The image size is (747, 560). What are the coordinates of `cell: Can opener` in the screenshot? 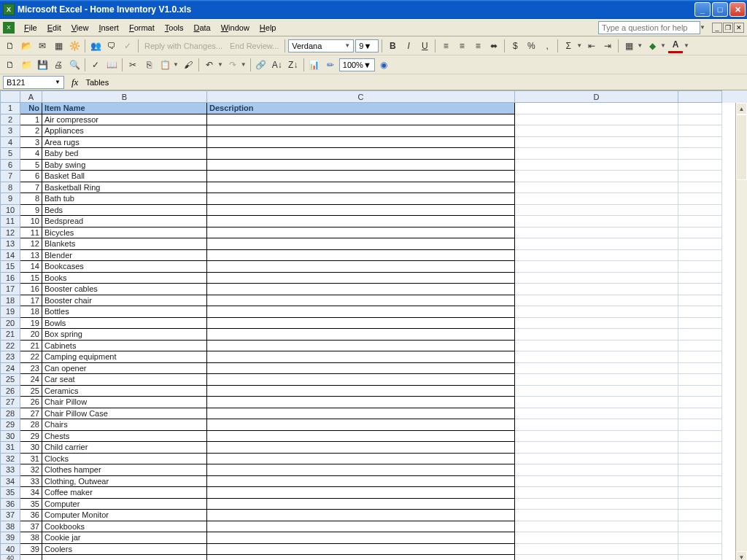 It's located at (125, 369).